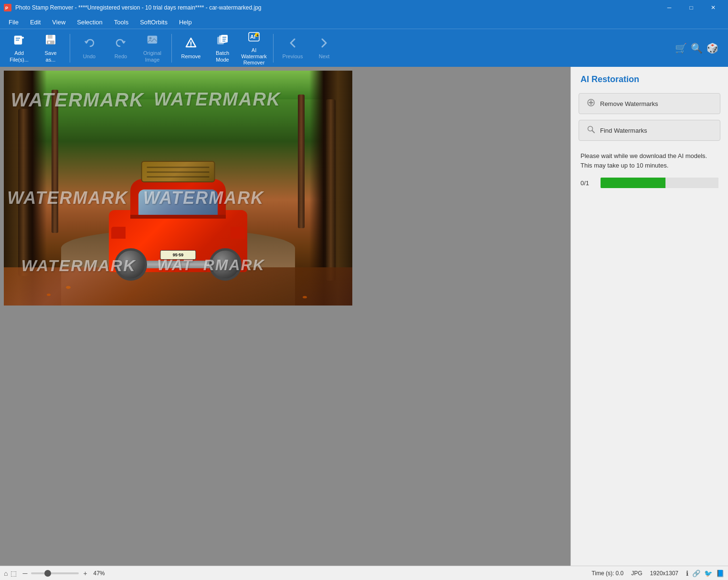 The image size is (728, 580). I want to click on cart-icon: 🛒, so click(681, 48).